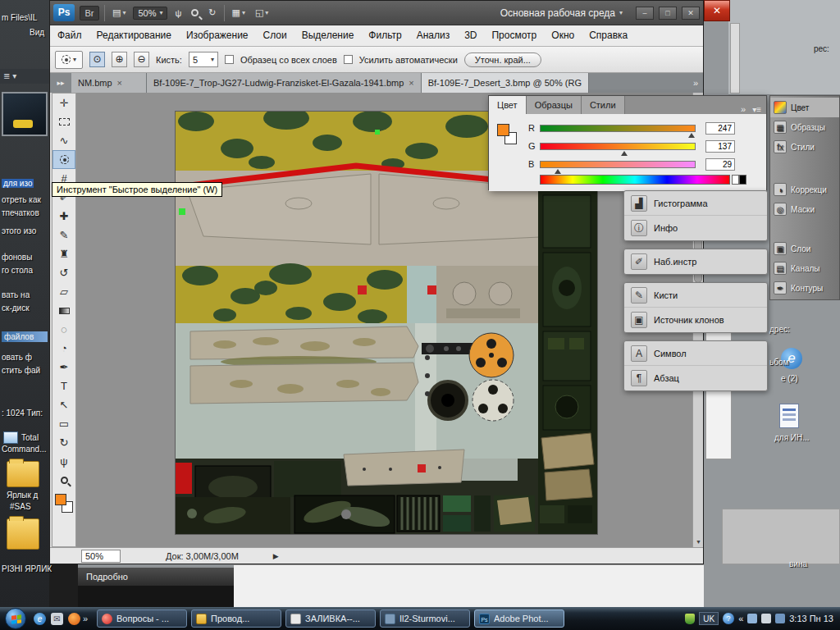 The width and height of the screenshot is (840, 630). What do you see at coordinates (805, 107) in the screenshot?
I see `dock-item-color: Цвет` at bounding box center [805, 107].